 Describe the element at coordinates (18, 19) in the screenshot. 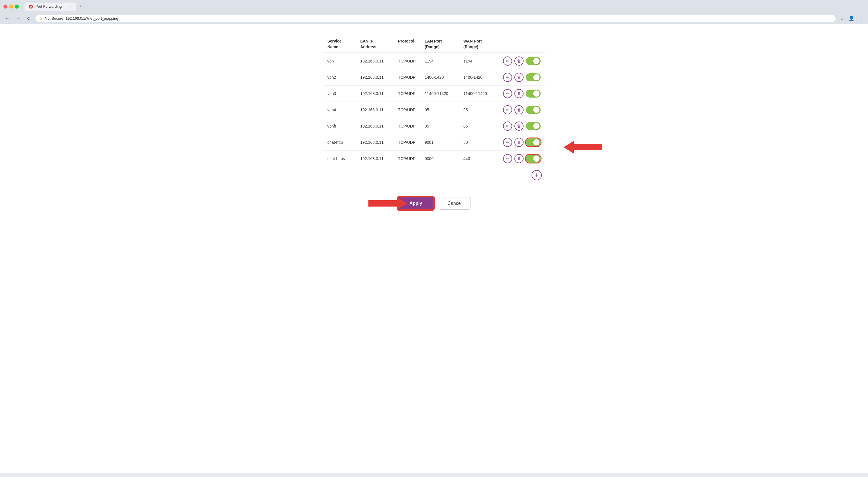

I see `forward-button: →` at that location.